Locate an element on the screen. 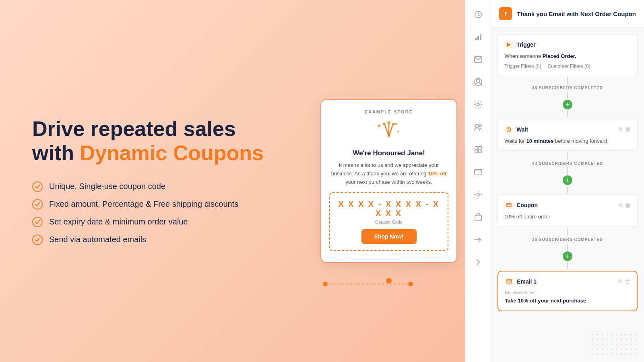  shop-button: Shop Now! is located at coordinates (389, 237).